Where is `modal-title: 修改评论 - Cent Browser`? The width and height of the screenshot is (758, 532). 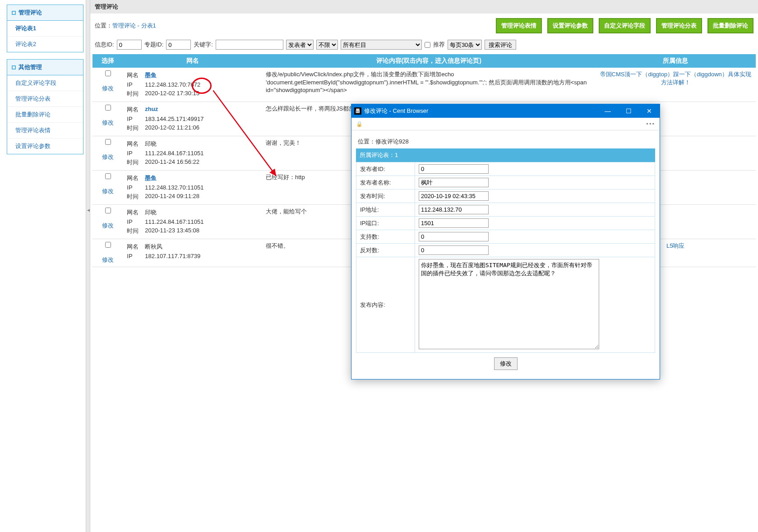 modal-title: 修改评论 - Cent Browser is located at coordinates (481, 111).